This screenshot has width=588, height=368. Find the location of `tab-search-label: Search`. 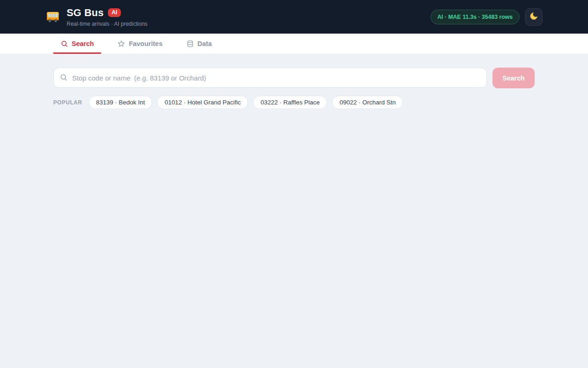

tab-search-label: Search is located at coordinates (83, 44).